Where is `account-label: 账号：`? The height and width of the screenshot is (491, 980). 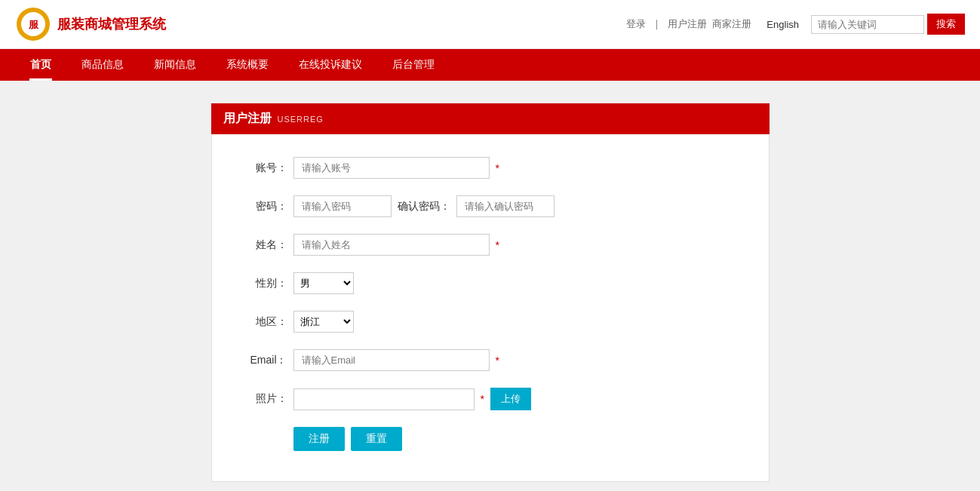
account-label: 账号： is located at coordinates (265, 168).